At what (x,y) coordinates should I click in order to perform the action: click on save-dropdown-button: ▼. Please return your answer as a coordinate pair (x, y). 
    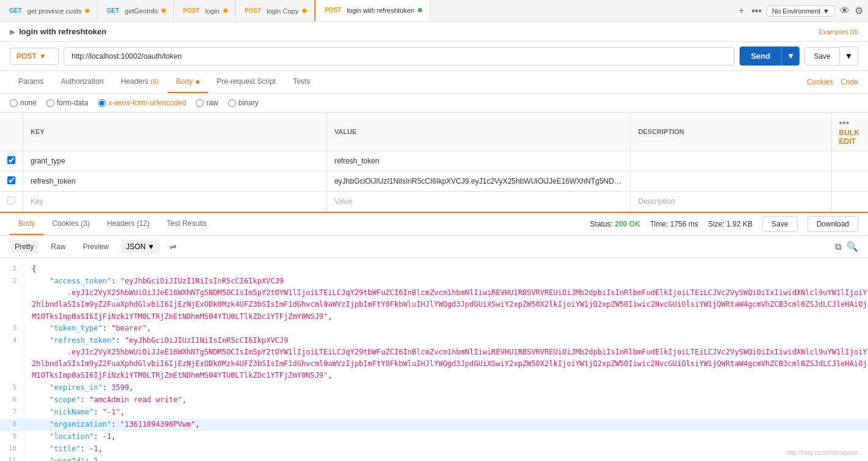
    Looking at the image, I should click on (849, 56).